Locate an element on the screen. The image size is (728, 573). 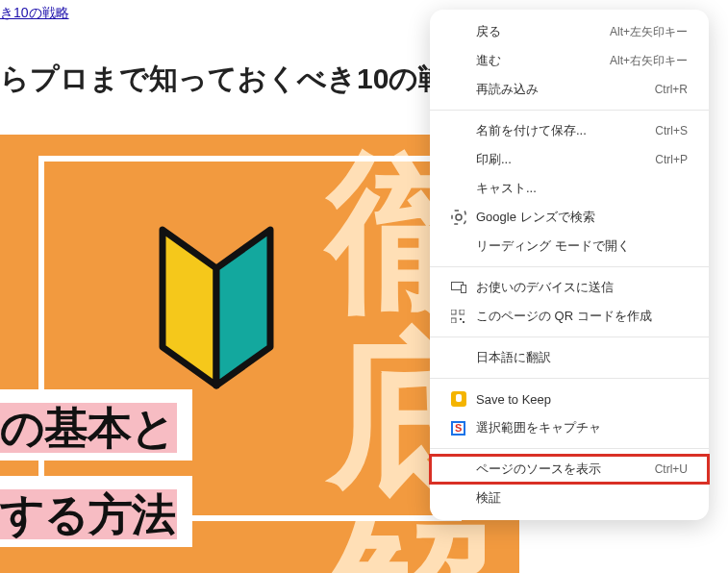
menu-item-inspect: 検証 is located at coordinates (569, 498).